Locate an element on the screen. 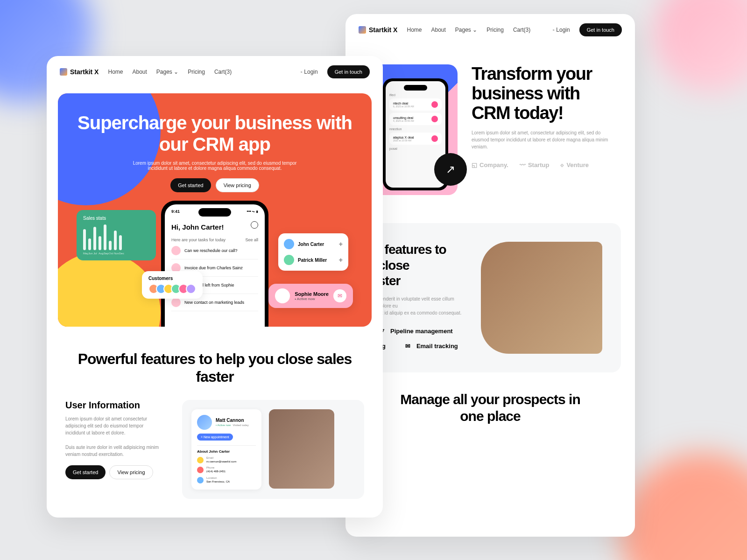  contact-row: John Carter+ is located at coordinates (313, 244).